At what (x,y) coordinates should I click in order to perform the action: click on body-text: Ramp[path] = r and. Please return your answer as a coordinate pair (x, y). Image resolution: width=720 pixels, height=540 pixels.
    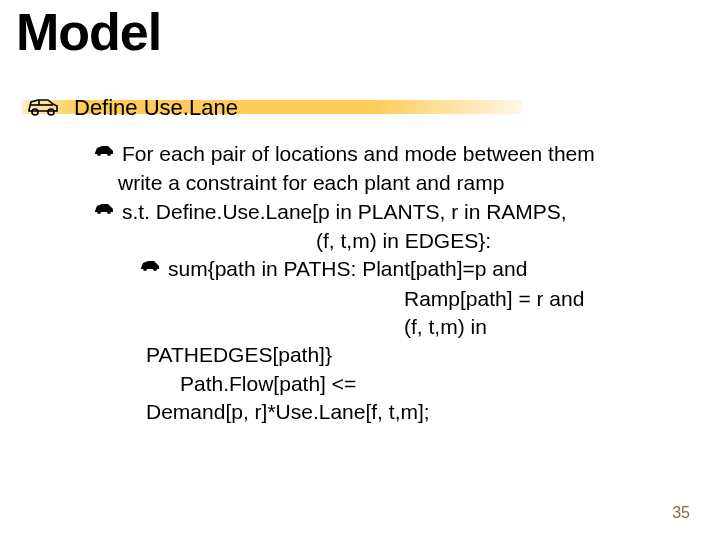
    Looking at the image, I should click on (394, 299).